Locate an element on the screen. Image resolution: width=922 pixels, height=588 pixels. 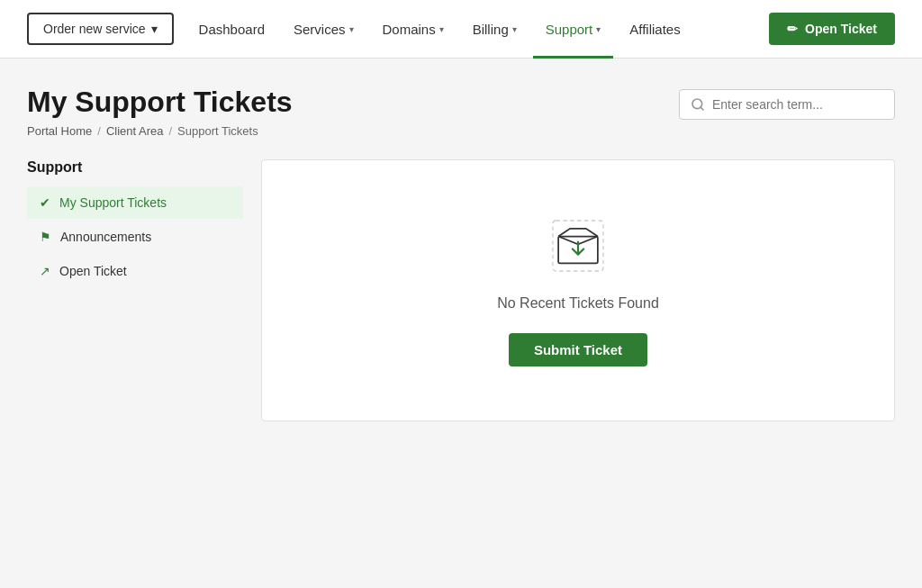
nav-billing: Billing ▾ is located at coordinates (495, 29).